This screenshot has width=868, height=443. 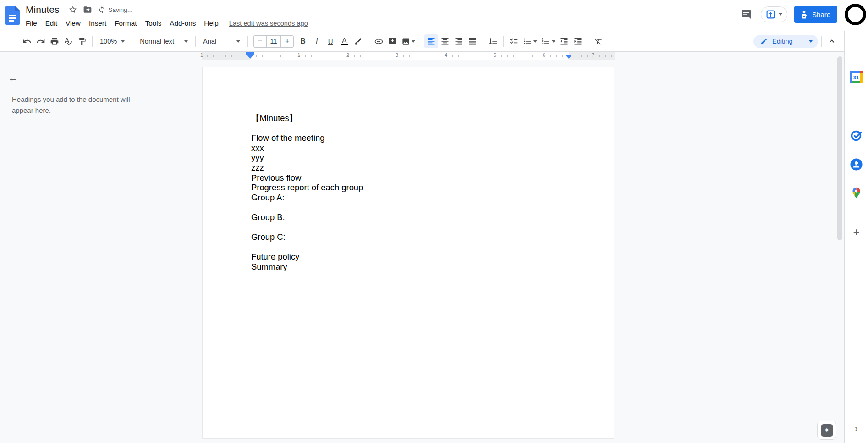 I want to click on menu-insert: Insert, so click(x=98, y=23).